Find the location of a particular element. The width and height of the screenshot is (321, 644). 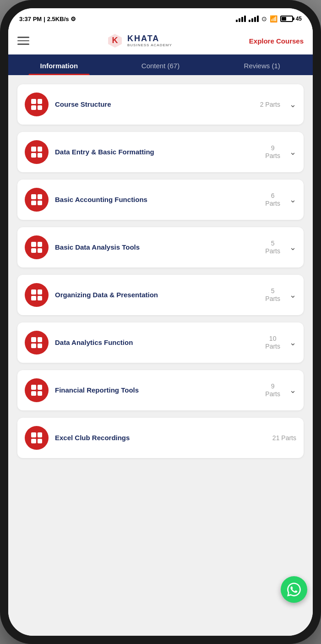

course-parts-01: 2 Parts is located at coordinates (270, 104).